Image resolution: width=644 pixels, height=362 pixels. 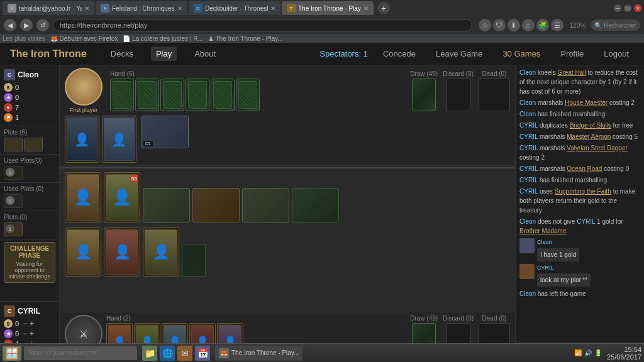 What do you see at coordinates (259, 353) in the screenshot?
I see `taskbar-firefox-item: 🦊 The Iron Throne - Play...` at bounding box center [259, 353].